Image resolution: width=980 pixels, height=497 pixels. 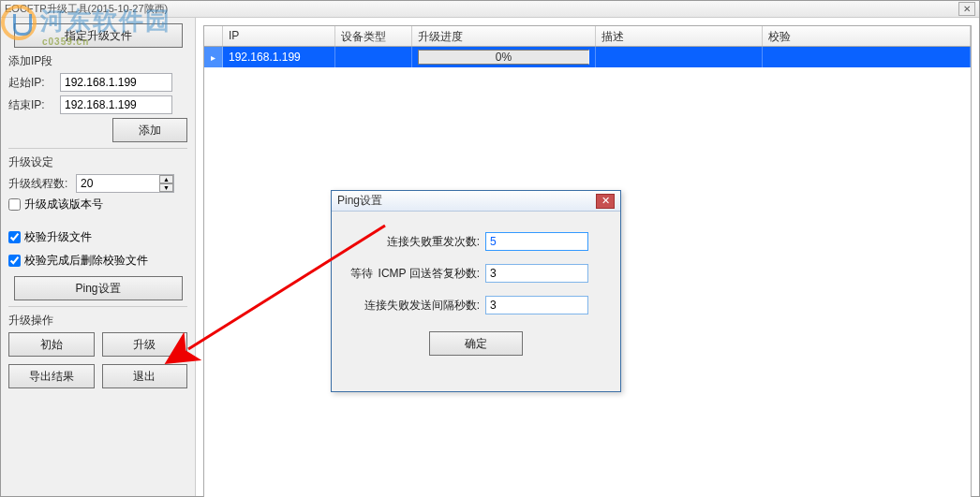 I want to click on version-checkbox-label: 升级成该版本号, so click(x=64, y=204).